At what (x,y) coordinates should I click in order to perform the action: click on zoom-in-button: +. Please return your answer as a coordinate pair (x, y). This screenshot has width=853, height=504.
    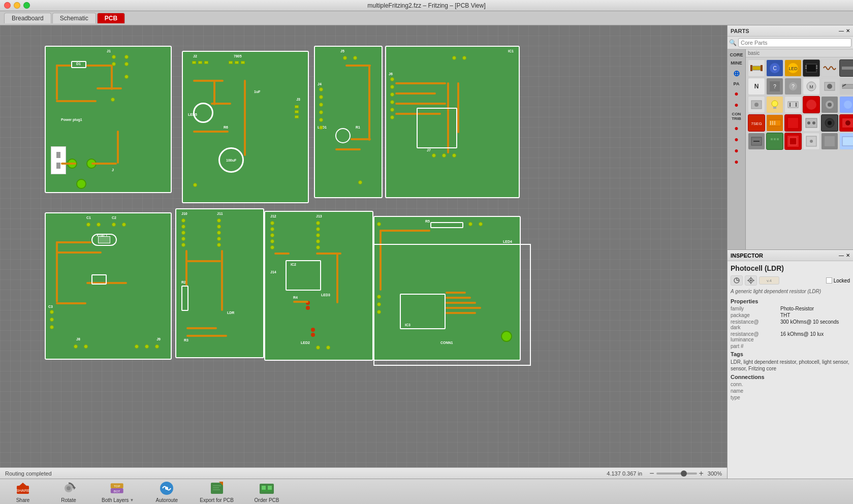
    Looking at the image, I should click on (701, 474).